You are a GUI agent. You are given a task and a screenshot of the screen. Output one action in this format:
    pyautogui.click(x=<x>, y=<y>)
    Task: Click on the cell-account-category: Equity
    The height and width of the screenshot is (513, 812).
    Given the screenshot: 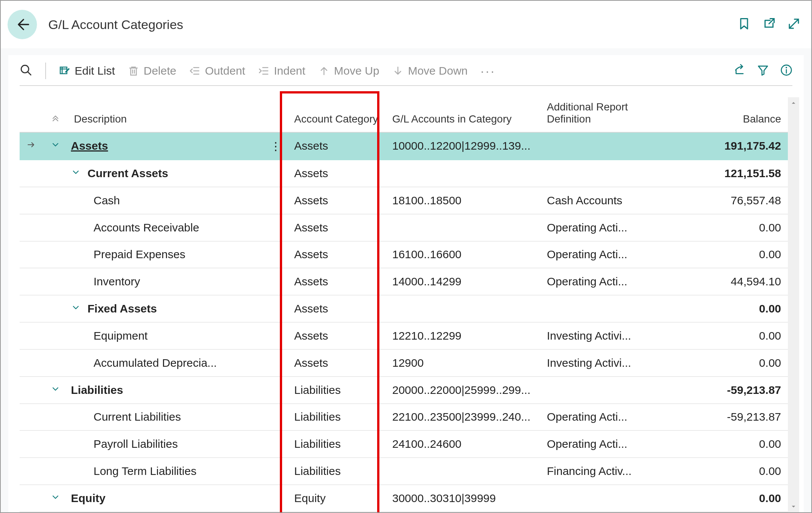 What is the action you would take?
    pyautogui.click(x=336, y=498)
    